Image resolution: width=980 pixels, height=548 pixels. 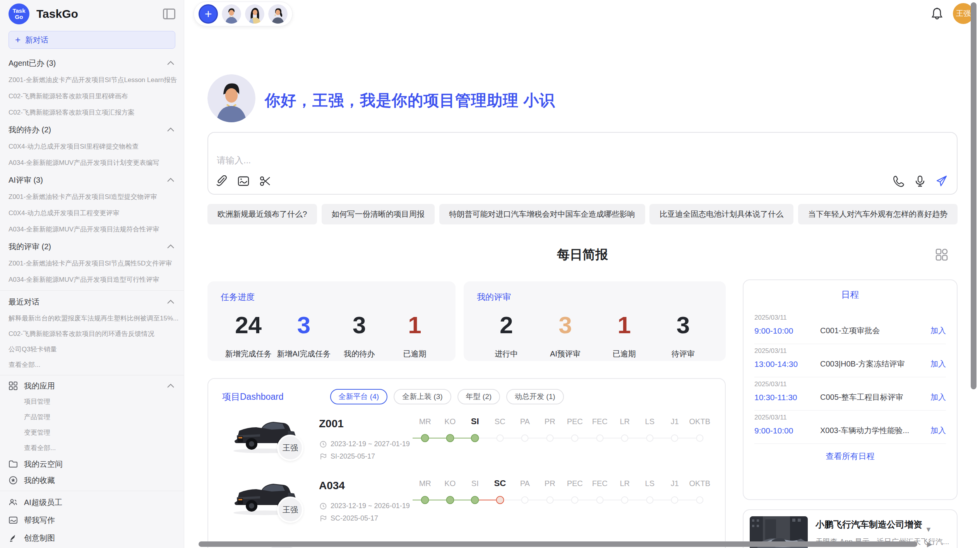 I want to click on filter-year-model: 年型 (2), so click(x=479, y=397).